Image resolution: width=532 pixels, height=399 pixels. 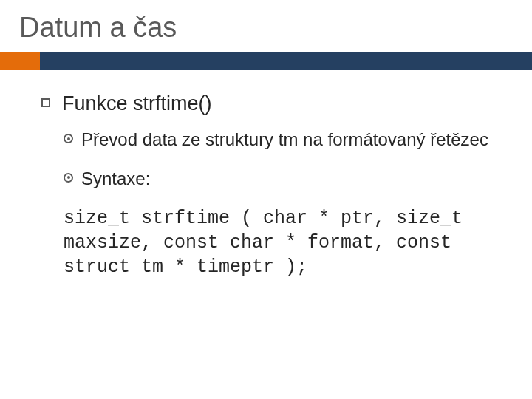 I want to click on title-divider, so click(x=266, y=61).